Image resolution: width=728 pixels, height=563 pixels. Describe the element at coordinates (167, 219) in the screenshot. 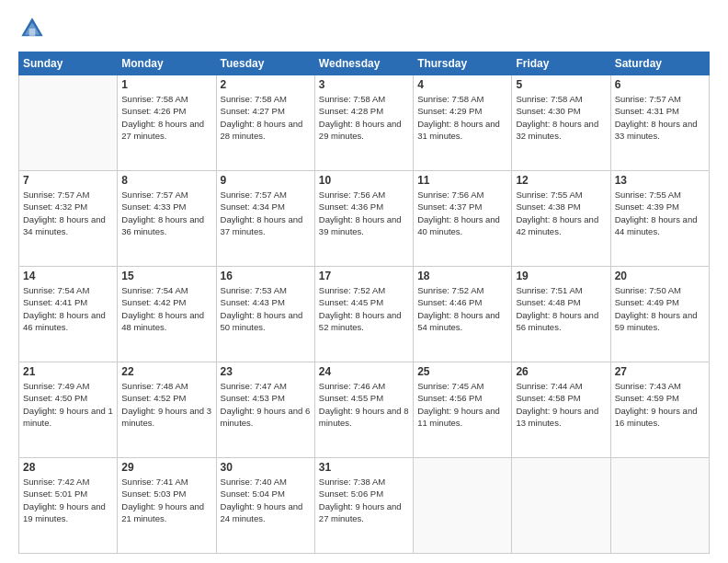

I see `calendar-cell: 8Sunrise: 7:57 AMSunset: 4:33 PMDaylight…` at that location.